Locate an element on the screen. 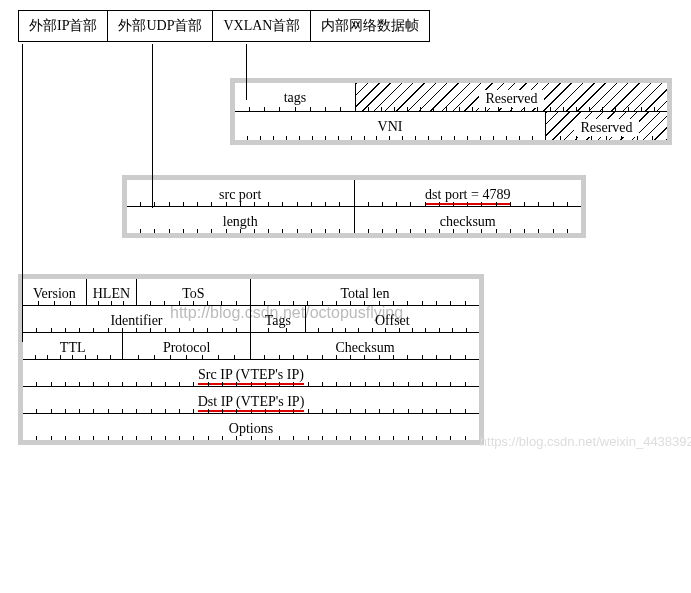  layer-outer-ip: 外部IP首部 is located at coordinates (63, 26).